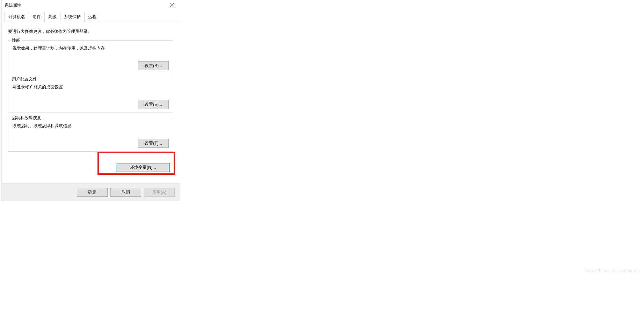  Describe the element at coordinates (91, 57) in the screenshot. I see `group-performance: 性能 视觉效果，处理器计划，内存使用，以及虚拟内存 设置(S)...` at that location.